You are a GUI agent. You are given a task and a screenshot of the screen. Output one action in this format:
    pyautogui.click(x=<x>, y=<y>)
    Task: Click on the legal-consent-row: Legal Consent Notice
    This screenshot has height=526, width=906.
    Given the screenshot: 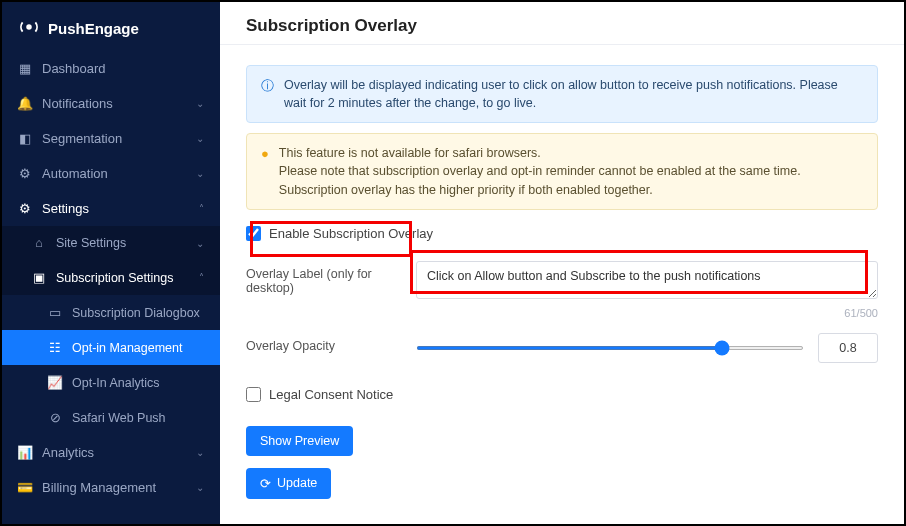 What is the action you would take?
    pyautogui.click(x=562, y=394)
    